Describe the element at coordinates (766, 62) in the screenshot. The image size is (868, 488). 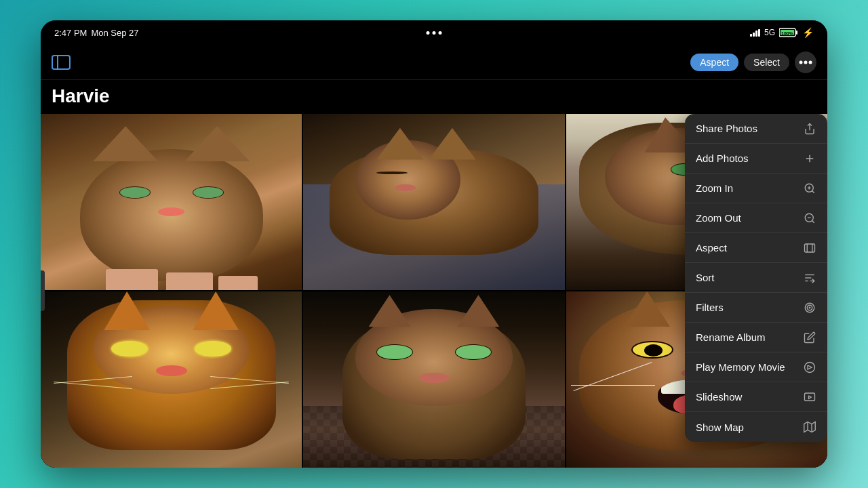
I see `select-button: Select` at that location.